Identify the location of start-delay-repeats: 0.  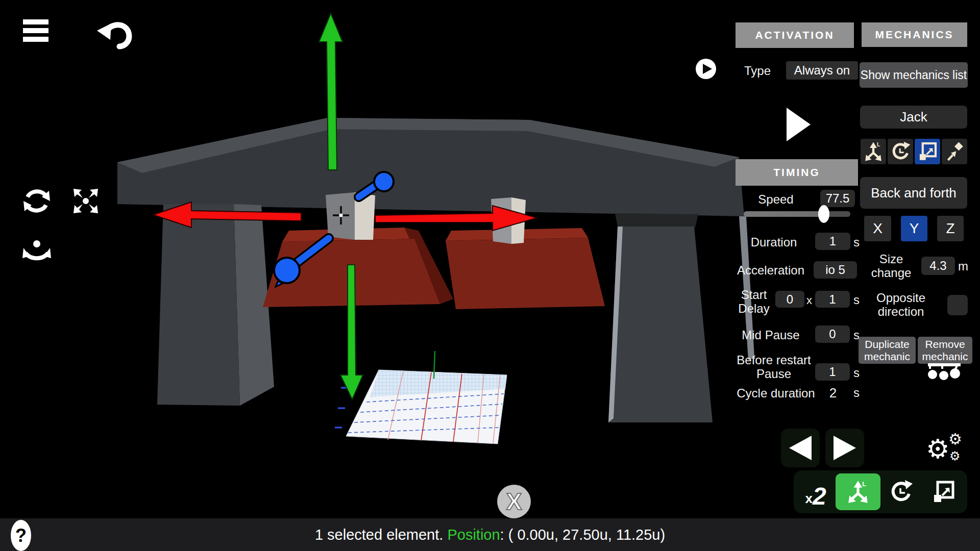
(790, 299).